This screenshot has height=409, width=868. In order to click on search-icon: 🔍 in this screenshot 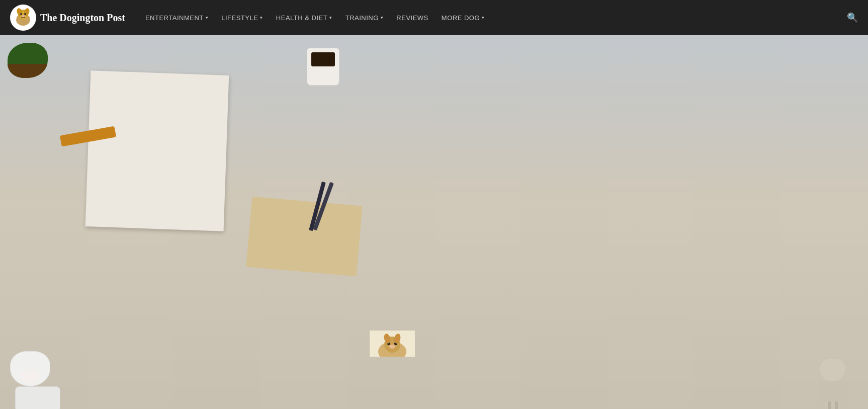, I will do `click(852, 18)`.